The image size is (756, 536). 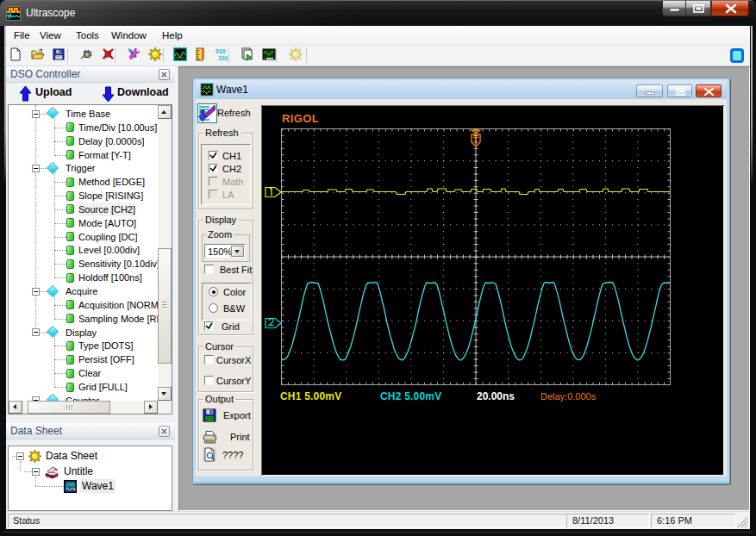 What do you see at coordinates (300, 119) in the screenshot?
I see `svg-text: RIGOL` at bounding box center [300, 119].